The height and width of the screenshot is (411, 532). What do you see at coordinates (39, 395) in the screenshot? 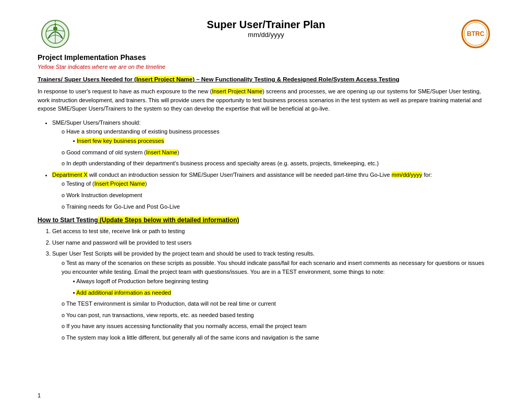
I see `page-number: 1` at bounding box center [39, 395].